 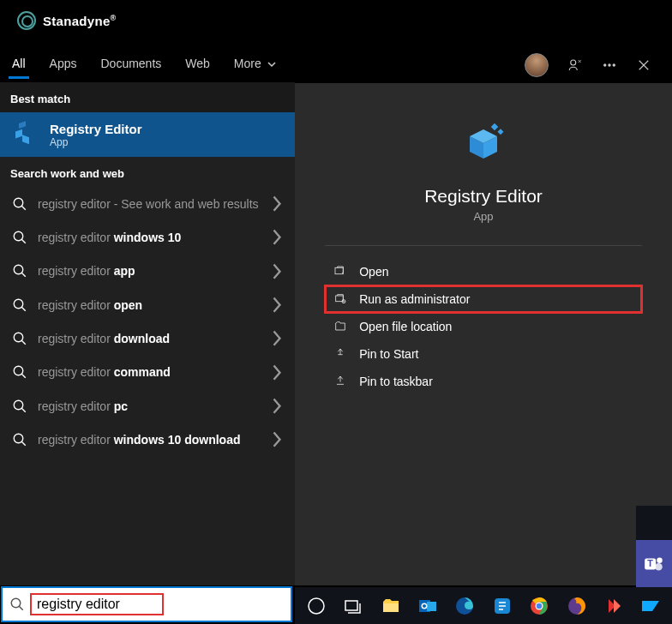 I want to click on taskbar-explorer, so click(x=391, y=605).